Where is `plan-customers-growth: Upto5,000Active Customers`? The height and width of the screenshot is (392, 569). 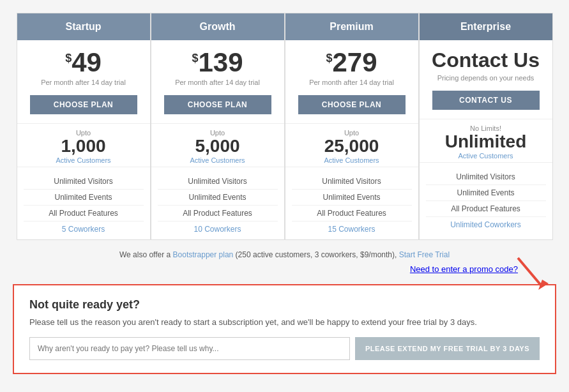
plan-customers-growth: Upto5,000Active Customers is located at coordinates (218, 145).